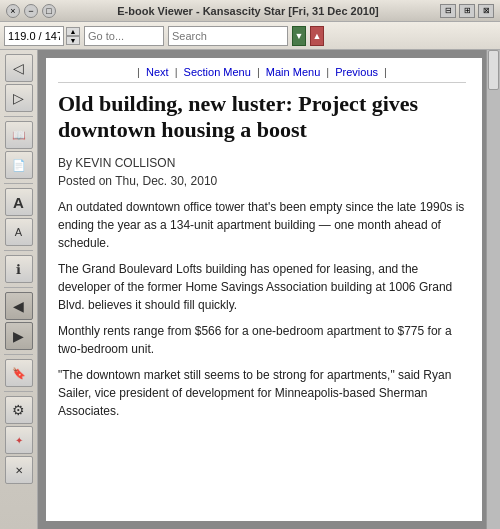  I want to click on nav-sep-4: |, so click(328, 72).